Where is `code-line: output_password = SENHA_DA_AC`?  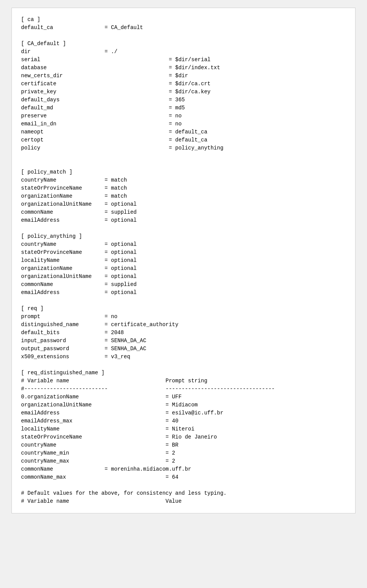
code-line: output_password = SENHA_DA_AC is located at coordinates (184, 349).